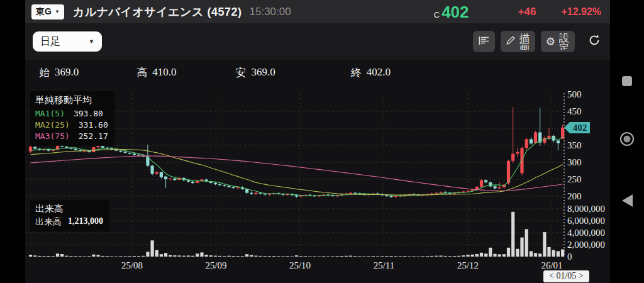 The width and height of the screenshot is (644, 283). What do you see at coordinates (565, 42) in the screenshot?
I see `settings-button-label: 設定` at bounding box center [565, 42].